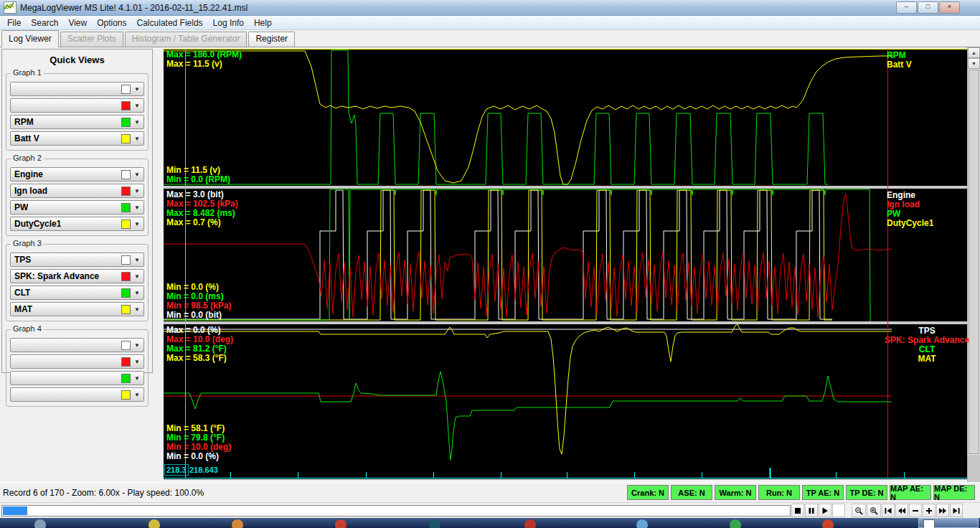 The height and width of the screenshot is (528, 980). Describe the element at coordinates (14, 23) in the screenshot. I see `menu-item-file: File` at that location.